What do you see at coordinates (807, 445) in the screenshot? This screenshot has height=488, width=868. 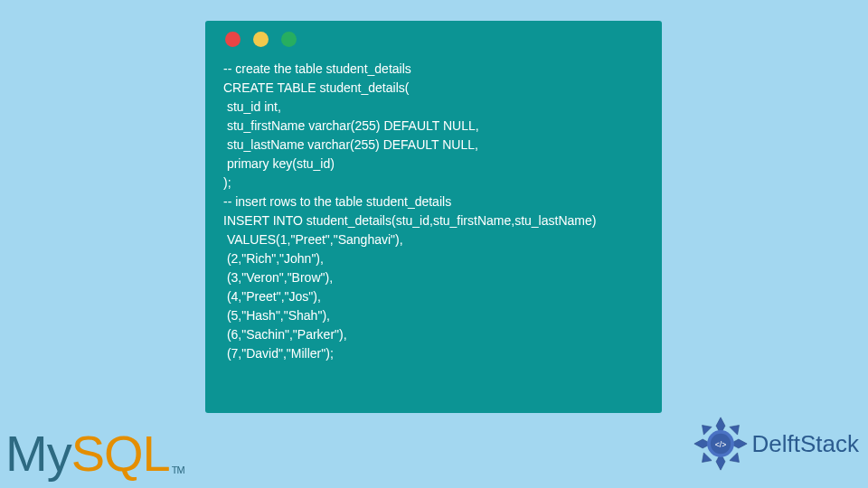 I see `delftstack-text: DelftStack` at bounding box center [807, 445].